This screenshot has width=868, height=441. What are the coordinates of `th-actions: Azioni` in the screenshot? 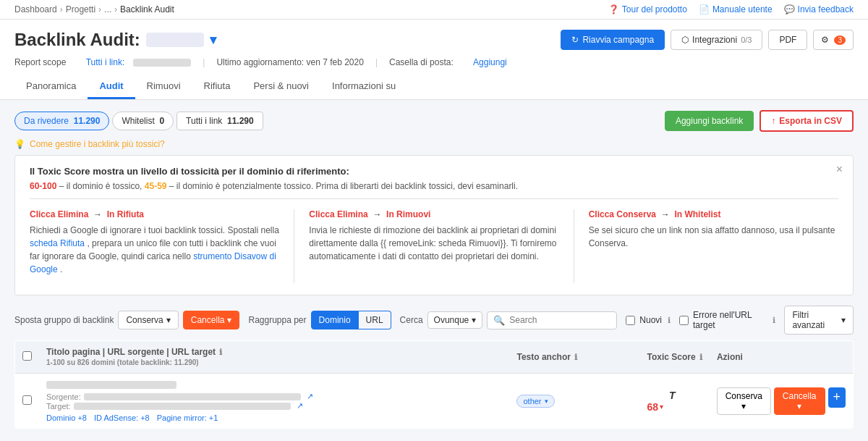 It's located at (781, 358).